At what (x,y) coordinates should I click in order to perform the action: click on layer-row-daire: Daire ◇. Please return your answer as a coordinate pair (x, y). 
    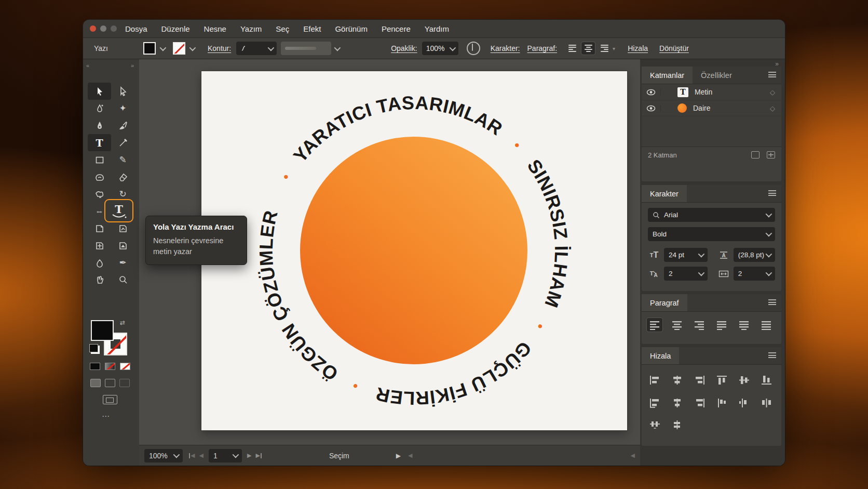
    Looking at the image, I should click on (711, 108).